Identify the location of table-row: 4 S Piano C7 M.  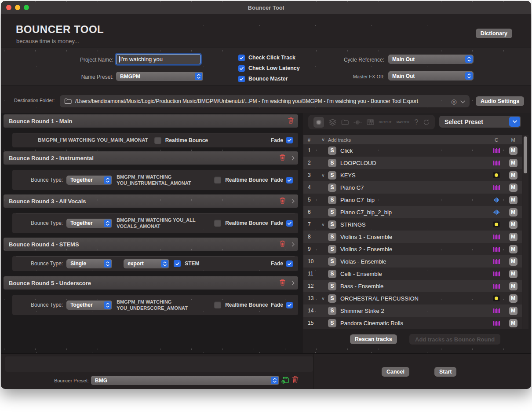
(412, 187).